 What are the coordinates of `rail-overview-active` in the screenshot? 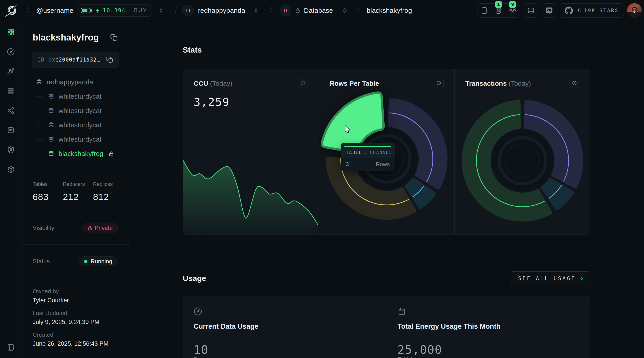 It's located at (11, 32).